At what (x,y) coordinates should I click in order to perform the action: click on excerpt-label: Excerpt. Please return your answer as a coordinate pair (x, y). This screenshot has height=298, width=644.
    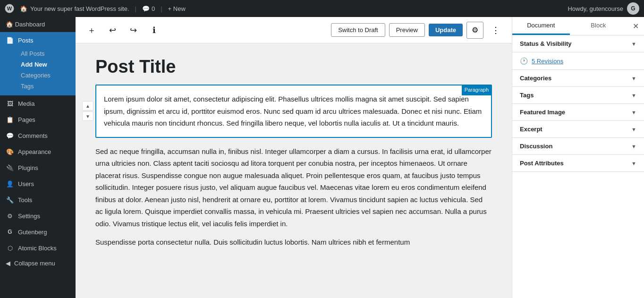
    Looking at the image, I should click on (531, 129).